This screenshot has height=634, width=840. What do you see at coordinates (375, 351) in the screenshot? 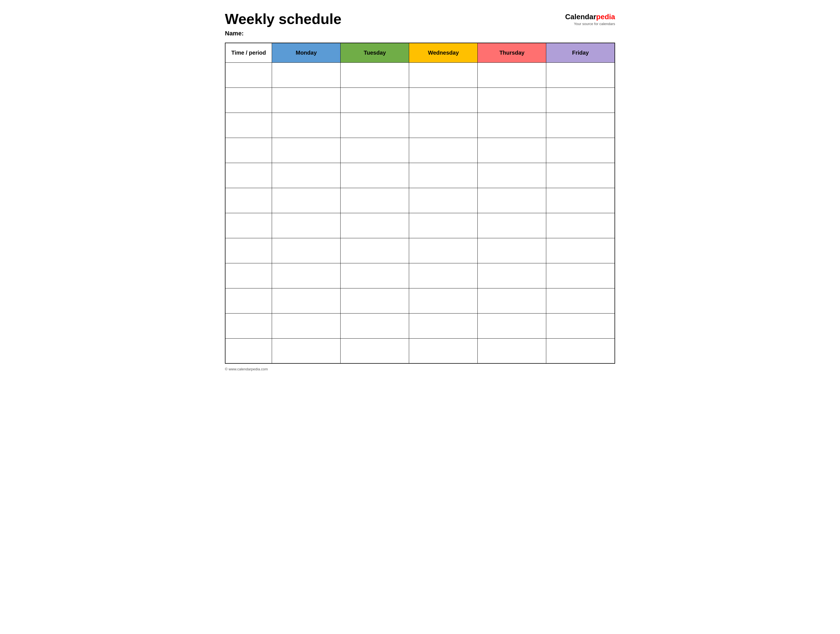
I see `cell-row11-col2` at bounding box center [375, 351].